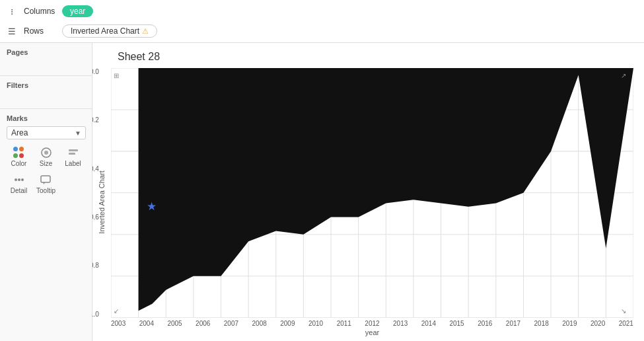 This screenshot has width=644, height=341. I want to click on chart-title: Sheet 28, so click(375, 57).